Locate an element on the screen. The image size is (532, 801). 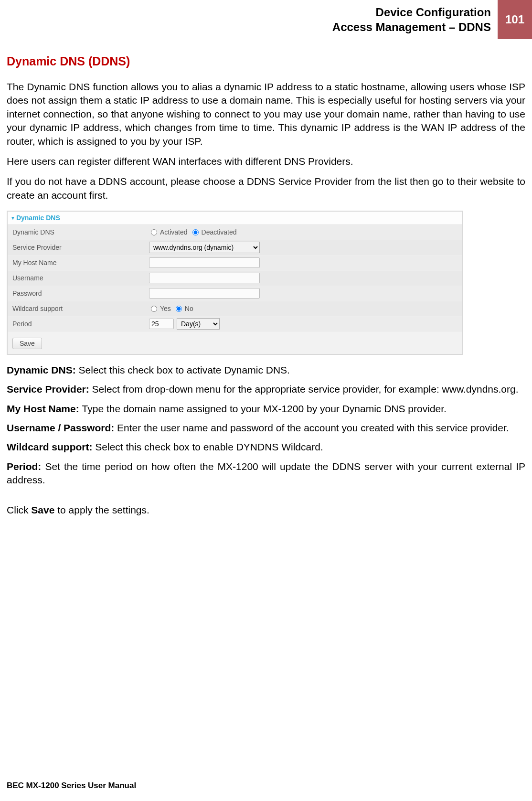
label-period: Period is located at coordinates (77, 324).